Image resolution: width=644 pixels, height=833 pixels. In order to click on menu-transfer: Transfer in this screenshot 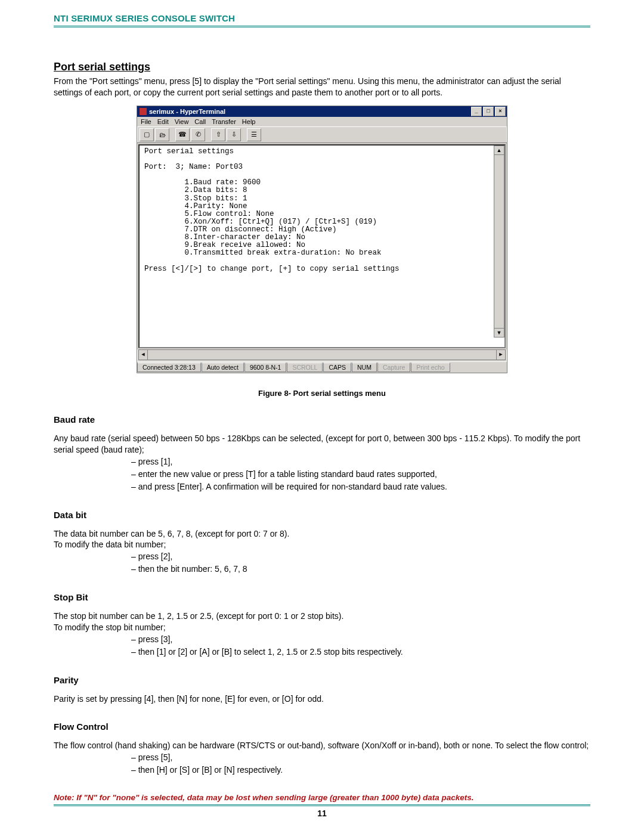, I will do `click(224, 122)`.